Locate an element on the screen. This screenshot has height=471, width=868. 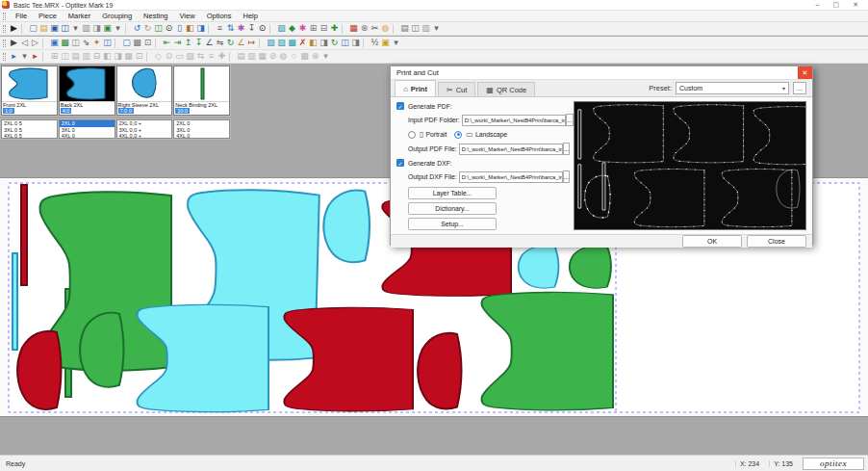
toolbar-icon-add-tool: ✚ is located at coordinates (221, 57).